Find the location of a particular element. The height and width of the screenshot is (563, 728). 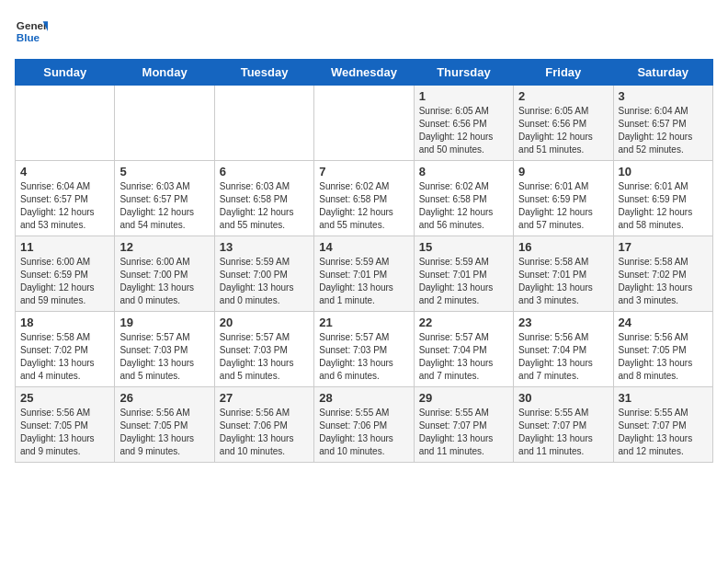

day-number: 19 is located at coordinates (164, 322).